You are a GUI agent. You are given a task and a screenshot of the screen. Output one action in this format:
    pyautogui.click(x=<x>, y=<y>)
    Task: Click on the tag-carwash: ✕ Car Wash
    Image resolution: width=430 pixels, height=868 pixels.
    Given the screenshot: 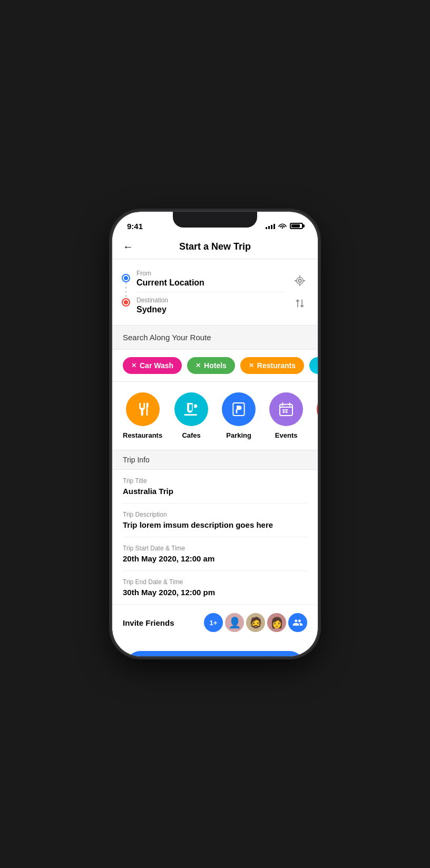 What is the action you would take?
    pyautogui.click(x=152, y=366)
    